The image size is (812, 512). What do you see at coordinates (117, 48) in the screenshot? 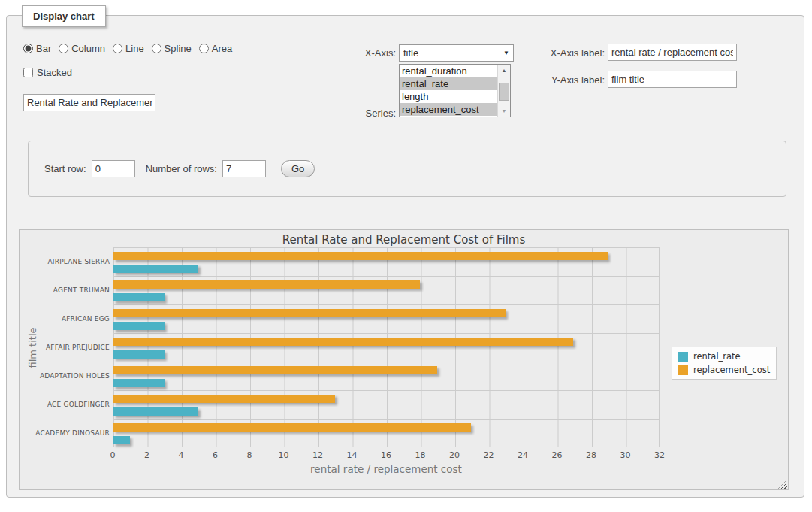
I see `chart-type-radio-line` at bounding box center [117, 48].